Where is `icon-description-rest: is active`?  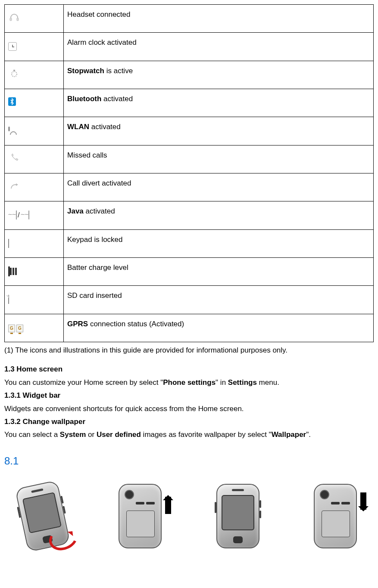
icon-description-rest: is active is located at coordinates (119, 71).